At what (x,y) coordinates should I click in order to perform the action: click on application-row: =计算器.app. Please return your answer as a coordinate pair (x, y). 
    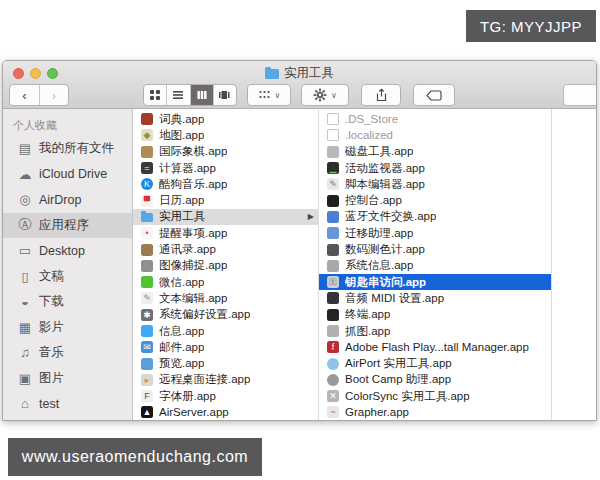
    Looking at the image, I should click on (226, 168).